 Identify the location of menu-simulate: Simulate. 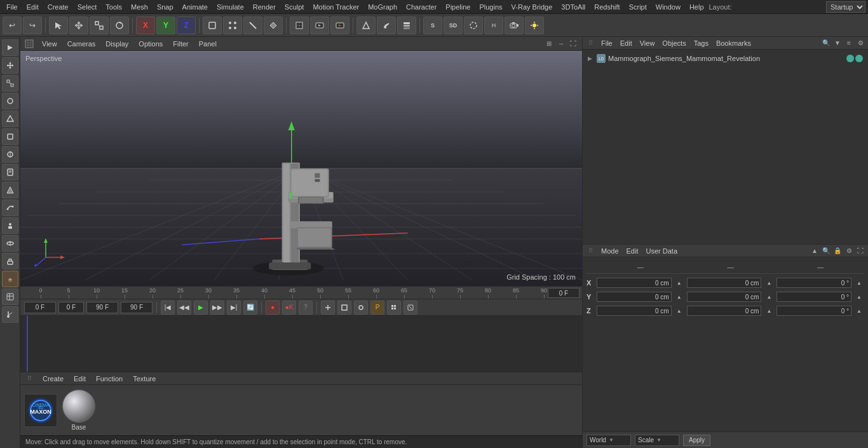
(230, 7).